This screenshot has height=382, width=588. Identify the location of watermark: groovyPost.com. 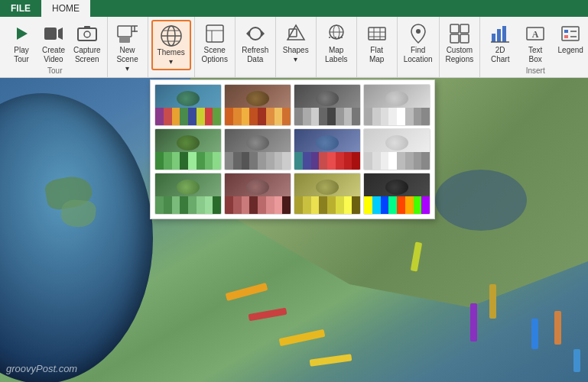
(41, 368).